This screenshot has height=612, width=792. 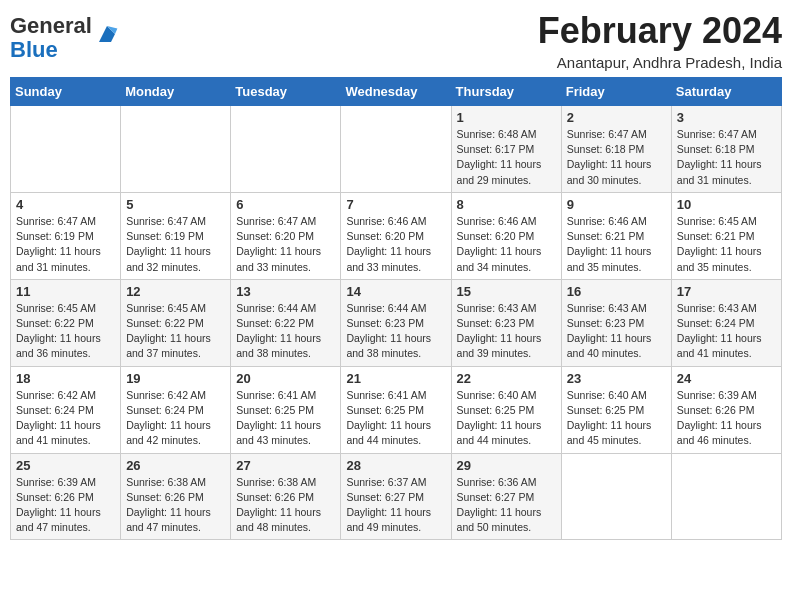 I want to click on day-info: Sunrise: 6:48 AM Sunset: 6:17 PM Dayligh…, so click(x=506, y=158).